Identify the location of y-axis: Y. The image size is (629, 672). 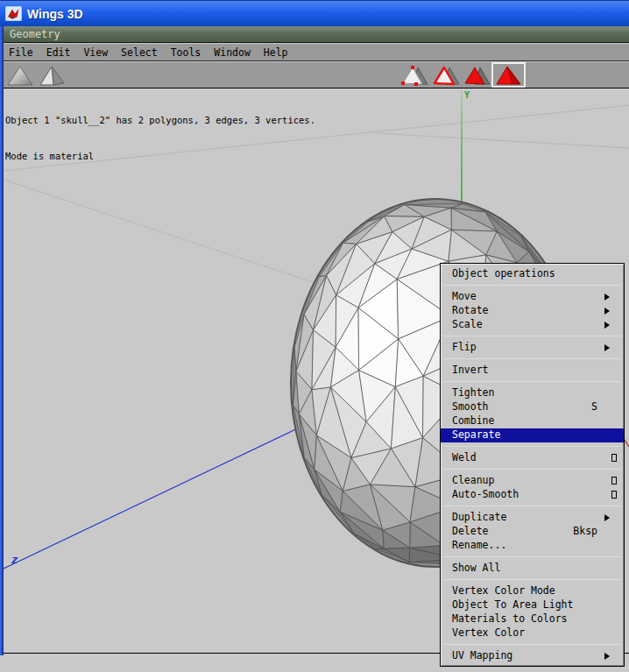
(466, 146).